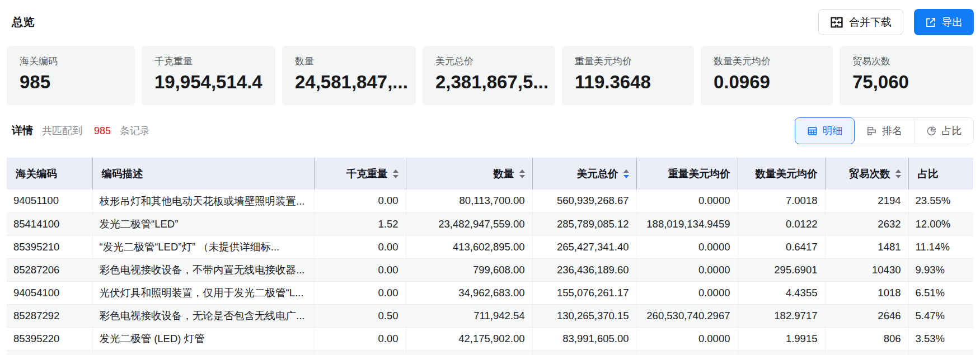  Describe the element at coordinates (203, 269) in the screenshot. I see `cell-description: 彩色电视接收设备，不带内置无线电接收器...` at that location.